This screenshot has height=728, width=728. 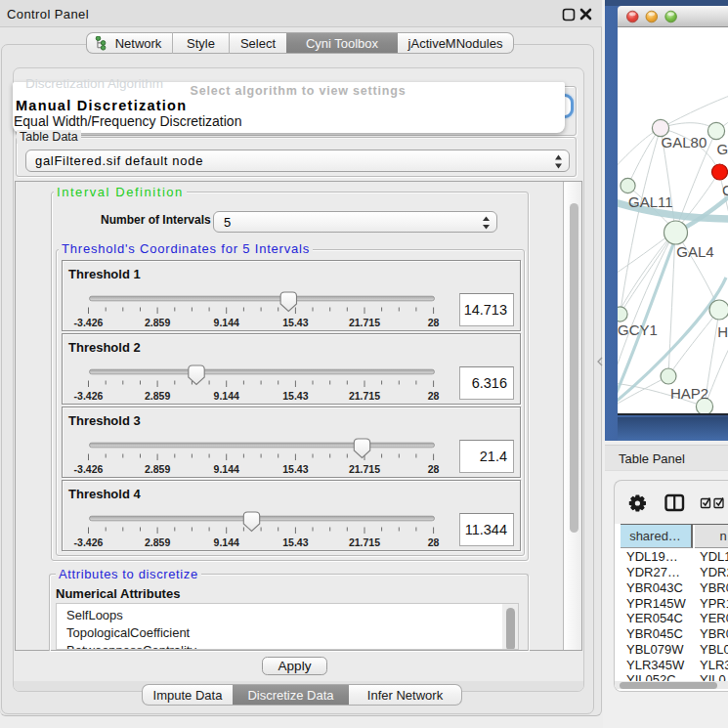 What do you see at coordinates (684, 143) in the screenshot?
I see `svg-text: GAL80` at bounding box center [684, 143].